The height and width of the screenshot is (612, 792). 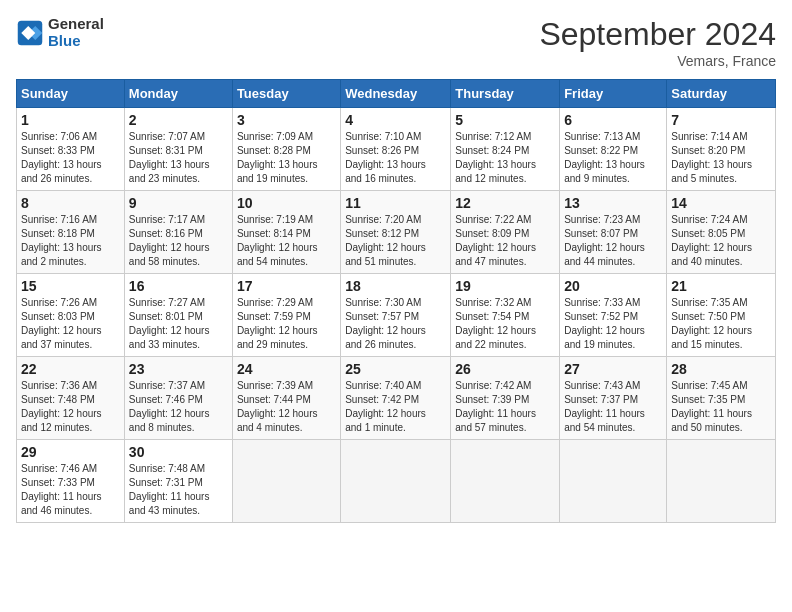 What do you see at coordinates (178, 490) in the screenshot?
I see `day-info: Sunrise: 7:48 AM Sunset: 7:31 PM Dayligh…` at bounding box center [178, 490].